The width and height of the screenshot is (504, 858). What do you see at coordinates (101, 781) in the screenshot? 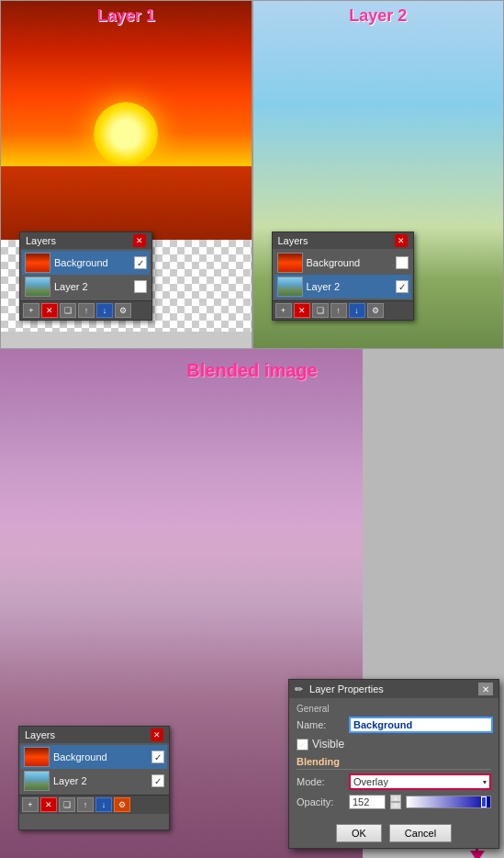
I see `layer-name-2-bottom: Layer 2` at bounding box center [101, 781].